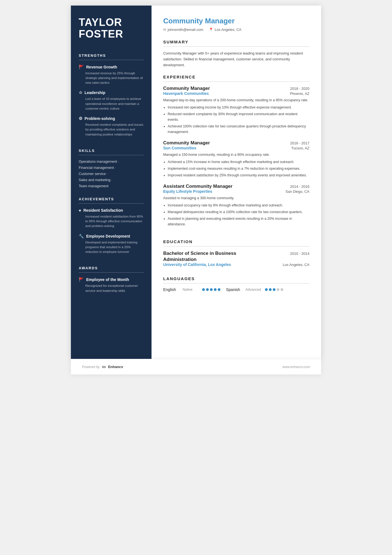 The height and width of the screenshot is (555, 392). What do you see at coordinates (236, 21) in the screenshot?
I see `job-title: Community Manager` at bounding box center [236, 21].